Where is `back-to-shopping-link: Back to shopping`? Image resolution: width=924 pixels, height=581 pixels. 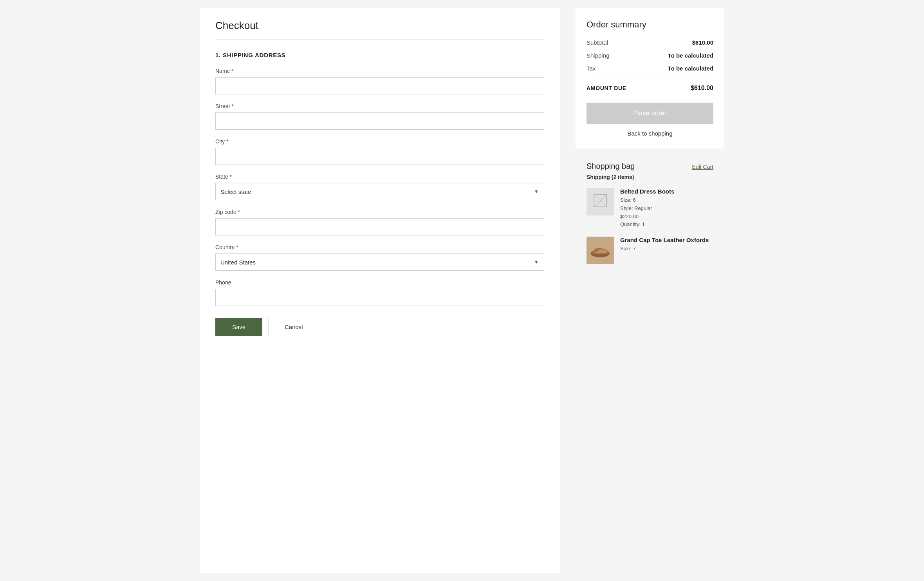 back-to-shopping-link: Back to shopping is located at coordinates (650, 133).